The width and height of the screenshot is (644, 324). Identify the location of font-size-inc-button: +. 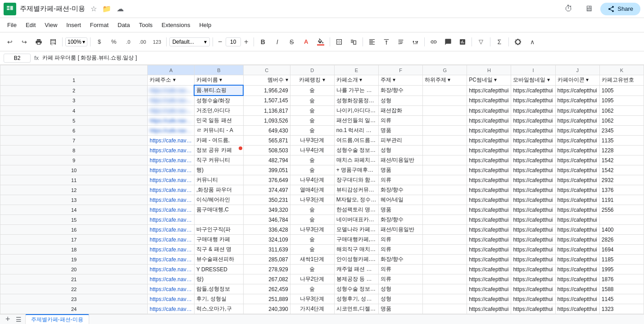
(246, 42).